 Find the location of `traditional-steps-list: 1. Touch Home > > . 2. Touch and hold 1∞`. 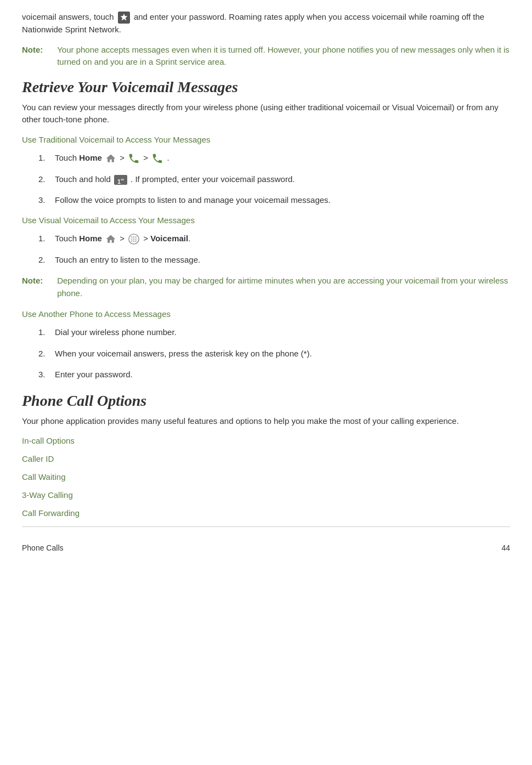

traditional-steps-list: 1. Touch Home > > . 2. Touch and hold 1∞ is located at coordinates (274, 179).